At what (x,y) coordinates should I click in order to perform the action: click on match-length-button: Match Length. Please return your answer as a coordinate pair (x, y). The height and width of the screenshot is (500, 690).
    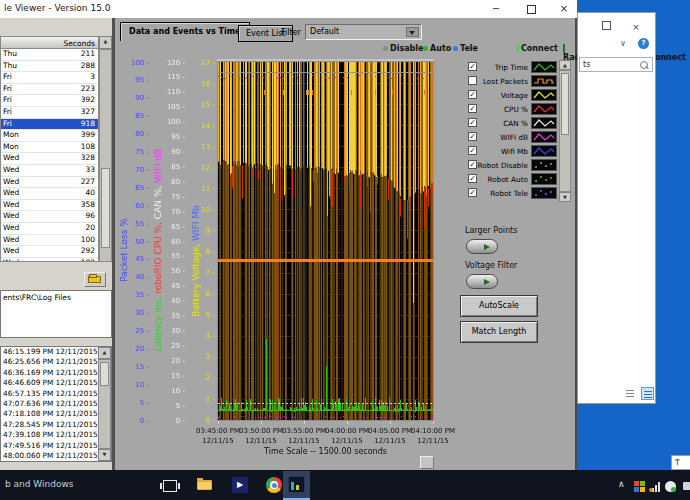
    Looking at the image, I should click on (499, 332).